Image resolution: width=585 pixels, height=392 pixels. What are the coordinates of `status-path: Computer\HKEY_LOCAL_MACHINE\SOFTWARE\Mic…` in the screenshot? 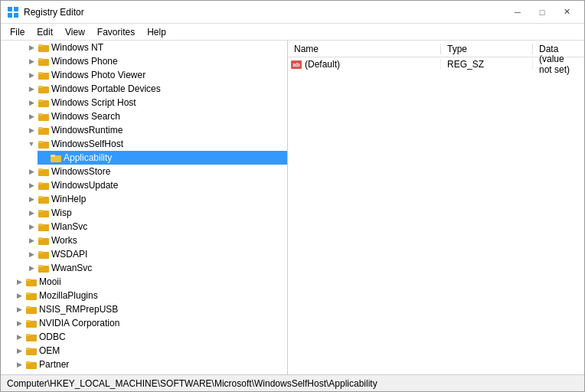 It's located at (192, 384).